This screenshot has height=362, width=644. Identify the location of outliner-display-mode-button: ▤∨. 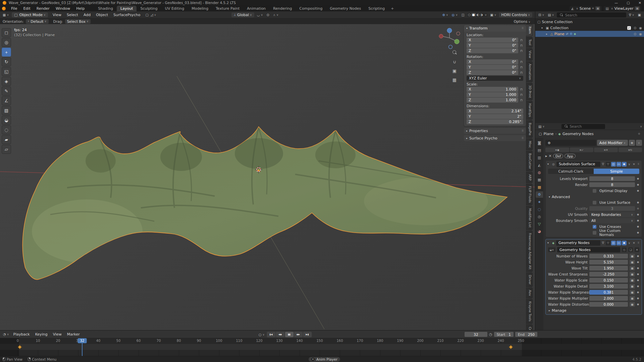
(551, 15).